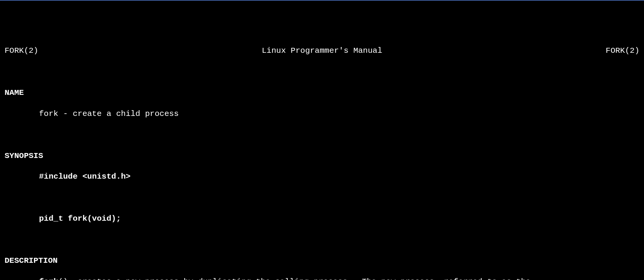 The width and height of the screenshot is (644, 280). Describe the element at coordinates (322, 177) in the screenshot. I see `synopsis-include: #include <unistd.h>` at that location.